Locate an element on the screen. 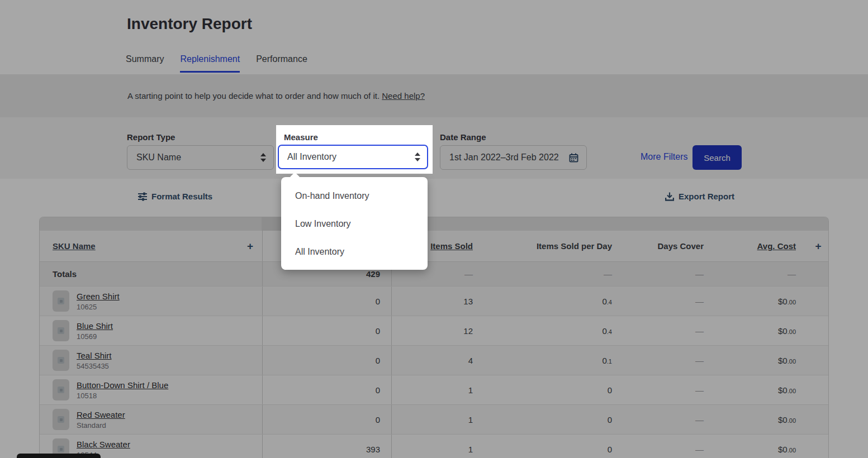 The width and height of the screenshot is (868, 458). measure-select: All Inventory is located at coordinates (353, 157).